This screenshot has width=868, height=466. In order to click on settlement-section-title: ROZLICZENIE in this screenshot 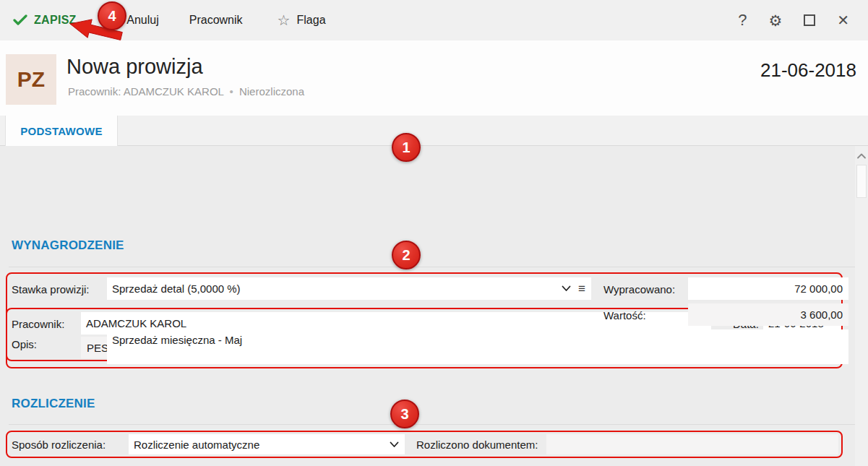, I will do `click(53, 404)`.